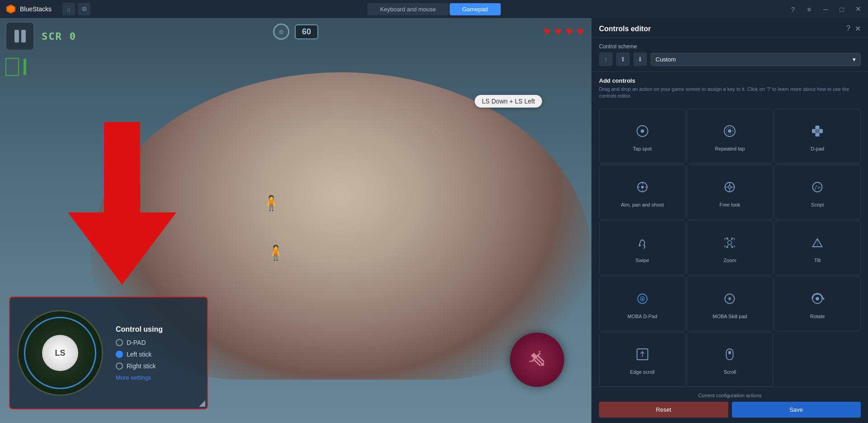 This screenshot has width=868, height=423. What do you see at coordinates (817, 299) in the screenshot?
I see `rotate-icon` at bounding box center [817, 299].